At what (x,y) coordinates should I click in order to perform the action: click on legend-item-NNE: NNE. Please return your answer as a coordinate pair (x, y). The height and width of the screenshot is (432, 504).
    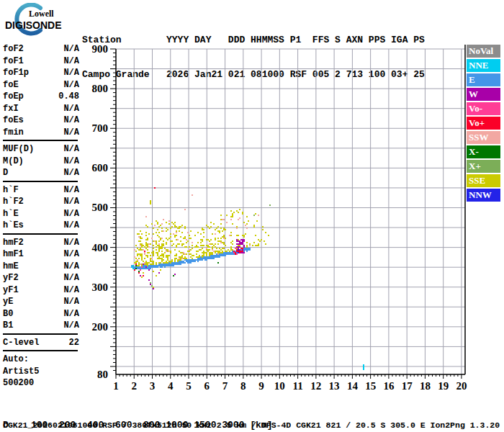
    Looking at the image, I should click on (484, 66).